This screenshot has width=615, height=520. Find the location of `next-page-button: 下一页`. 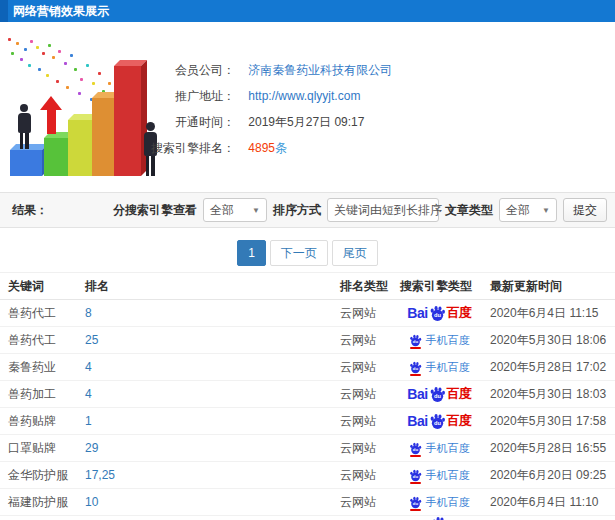

next-page-button: 下一页 is located at coordinates (299, 253).